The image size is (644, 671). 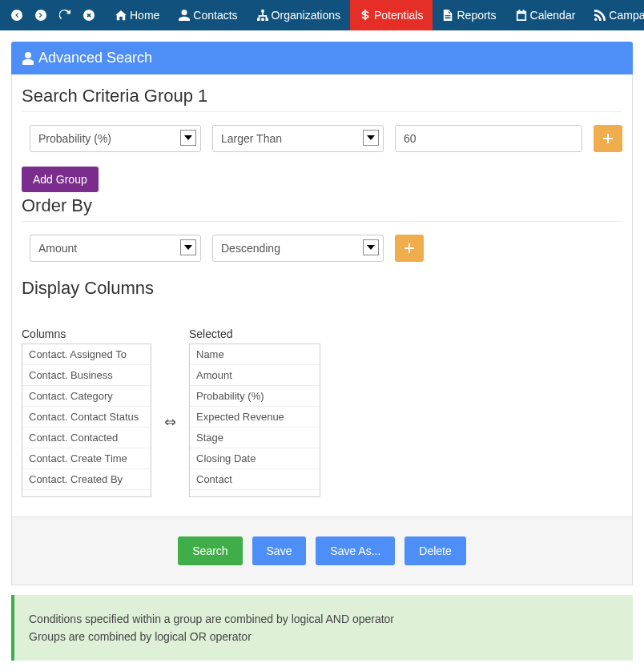 What do you see at coordinates (41, 15) in the screenshot?
I see `nav-forward-button` at bounding box center [41, 15].